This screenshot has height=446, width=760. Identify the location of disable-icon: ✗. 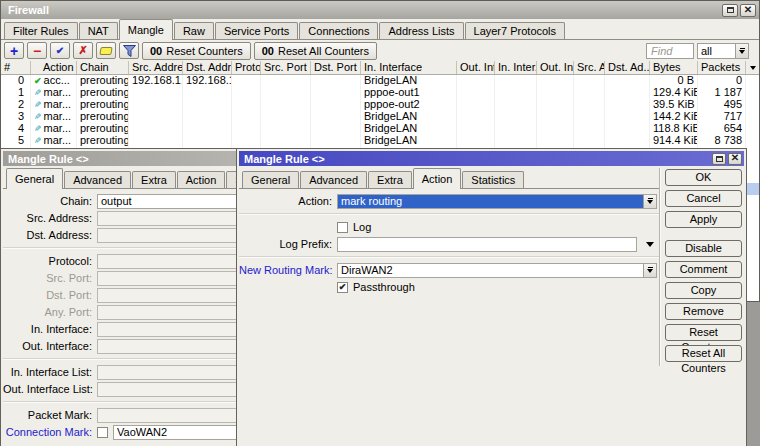
(82, 50).